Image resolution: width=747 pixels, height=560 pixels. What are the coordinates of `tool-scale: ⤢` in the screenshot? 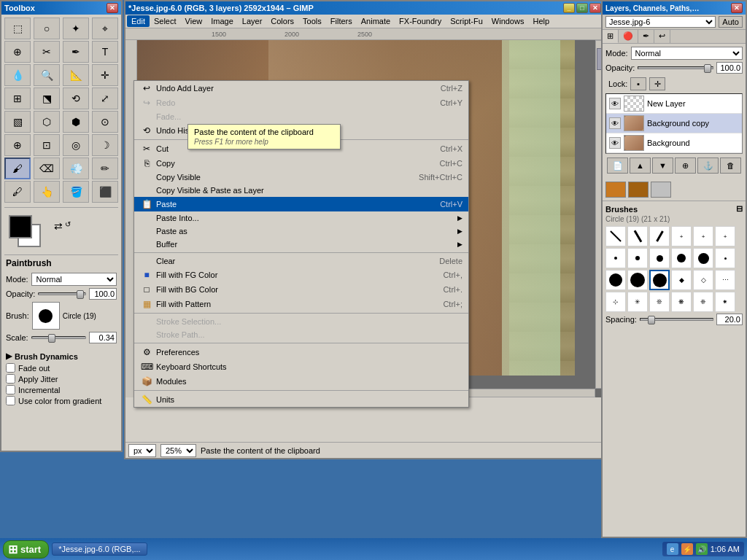 It's located at (105, 98).